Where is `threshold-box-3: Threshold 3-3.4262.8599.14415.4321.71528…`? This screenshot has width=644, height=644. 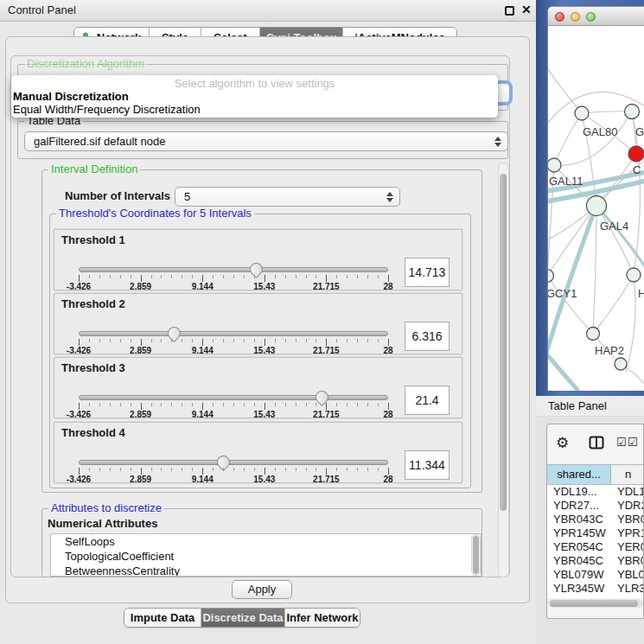
threshold-box-3: Threshold 3-3.4262.8599.14415.4321.71528… is located at coordinates (258, 387).